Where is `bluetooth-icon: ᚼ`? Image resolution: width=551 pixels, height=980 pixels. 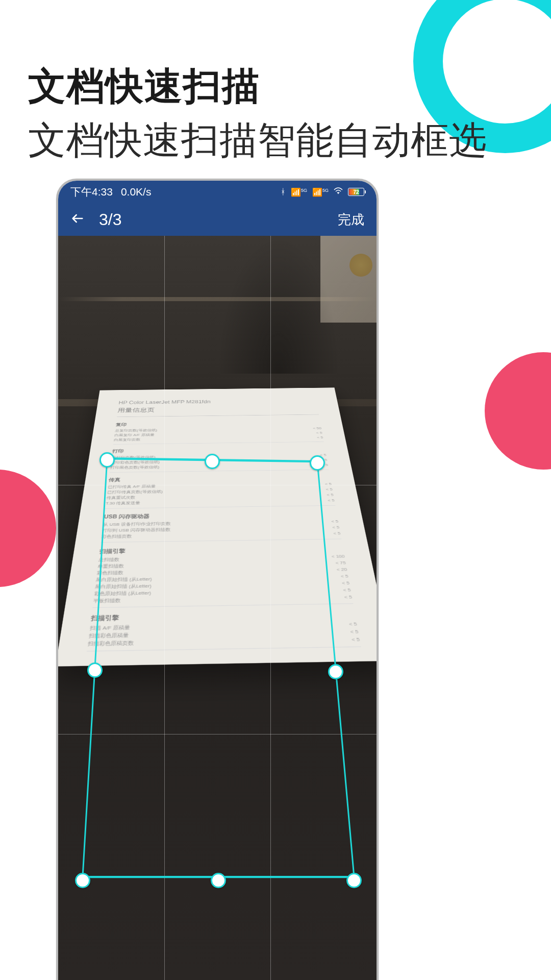
bluetooth-icon: ᚼ is located at coordinates (283, 192).